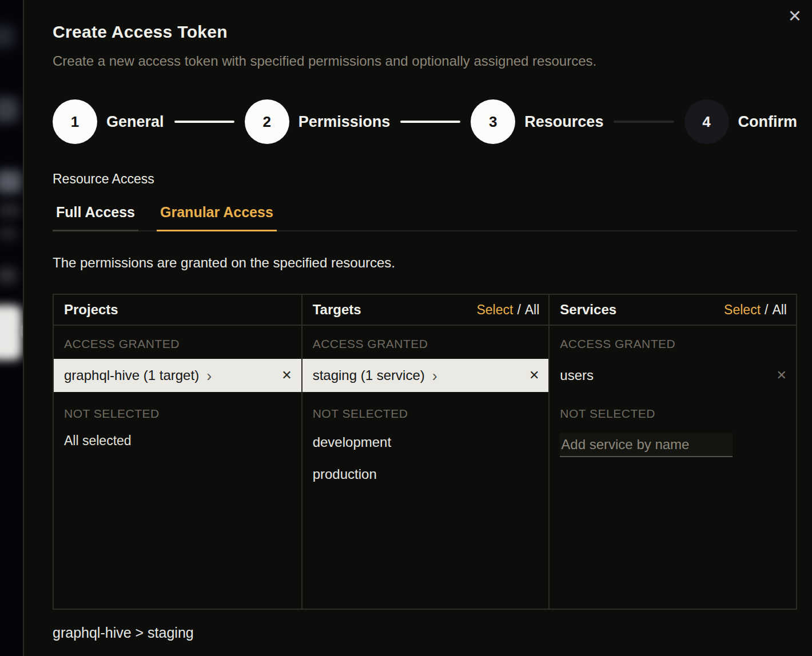 Image resolution: width=812 pixels, height=656 pixels. Describe the element at coordinates (177, 441) in the screenshot. I see `projects-all-selected-note: All selected` at that location.